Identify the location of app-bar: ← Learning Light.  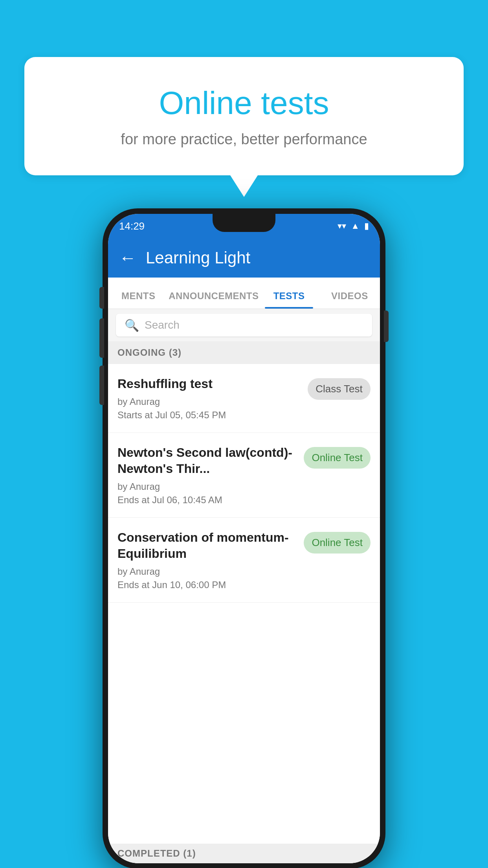
(244, 258).